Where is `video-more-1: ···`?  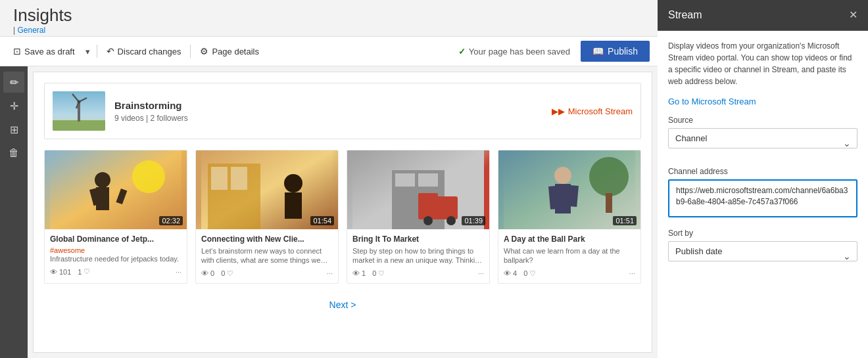
video-more-1: ··· is located at coordinates (179, 272).